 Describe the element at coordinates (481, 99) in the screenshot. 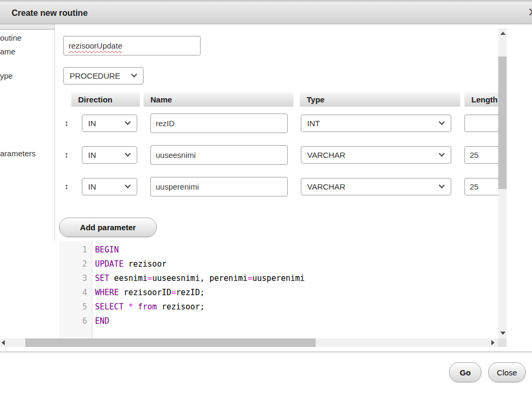

I see `col-header-length: Length` at that location.